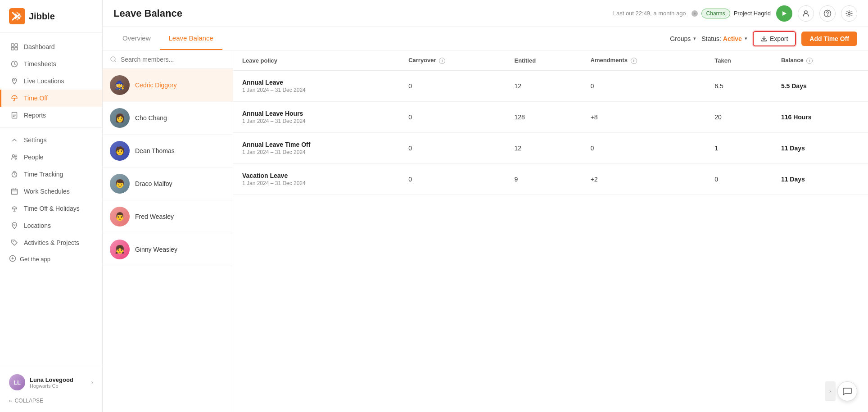  Describe the element at coordinates (634, 61) in the screenshot. I see `amendments-info-icon: i` at that location.